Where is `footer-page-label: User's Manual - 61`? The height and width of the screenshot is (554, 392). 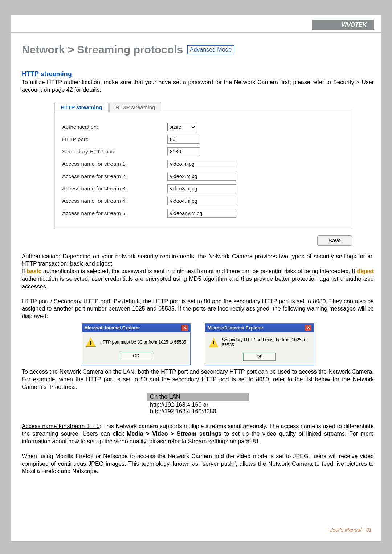
footer-page-label: User's Manual - 61 is located at coordinates (351, 530).